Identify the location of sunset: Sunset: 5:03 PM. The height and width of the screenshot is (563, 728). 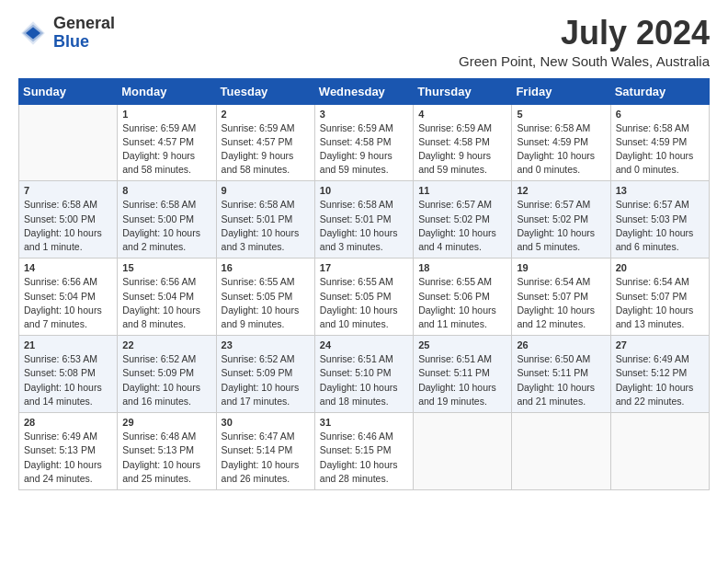
(652, 219).